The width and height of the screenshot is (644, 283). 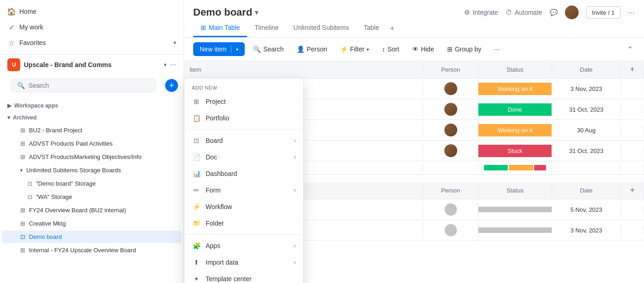 What do you see at coordinates (244, 102) in the screenshot?
I see `menu-item-project: ⊞ Project` at bounding box center [244, 102].